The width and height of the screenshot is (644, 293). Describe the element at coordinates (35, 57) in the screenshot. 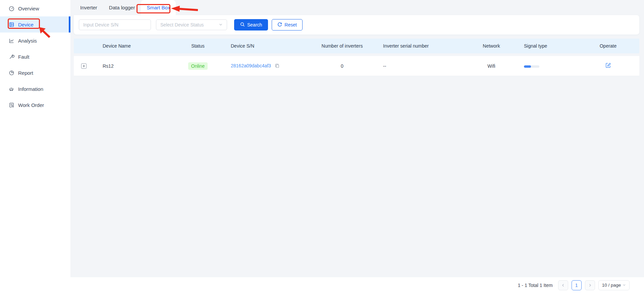

I see `sidebar-item-fault: Fault` at that location.